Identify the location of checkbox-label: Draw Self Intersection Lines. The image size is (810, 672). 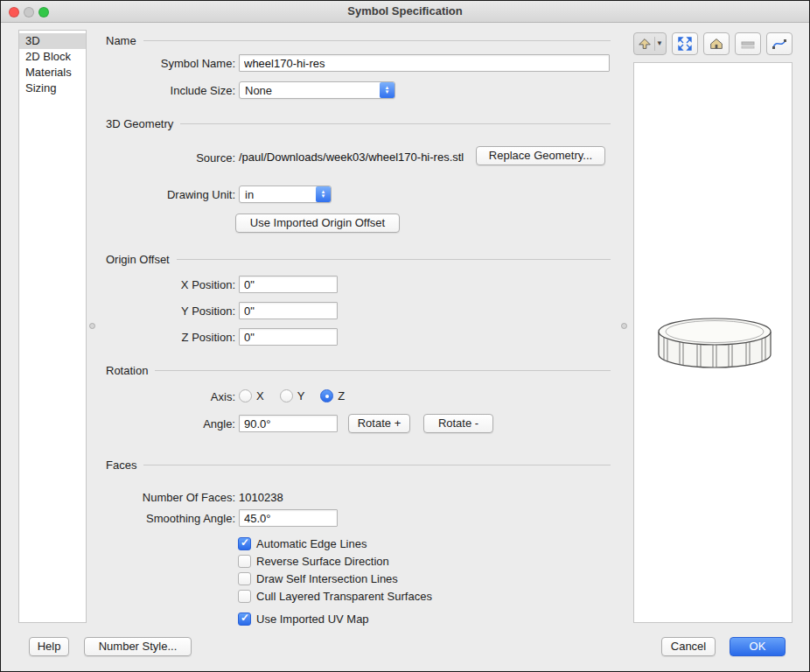
(327, 579).